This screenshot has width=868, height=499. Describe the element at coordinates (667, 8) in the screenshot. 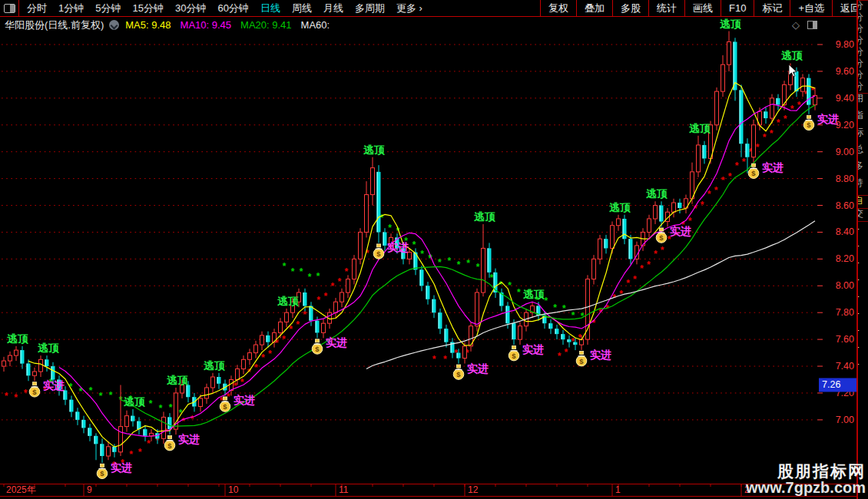

I see `tool-item-3: 统计` at that location.